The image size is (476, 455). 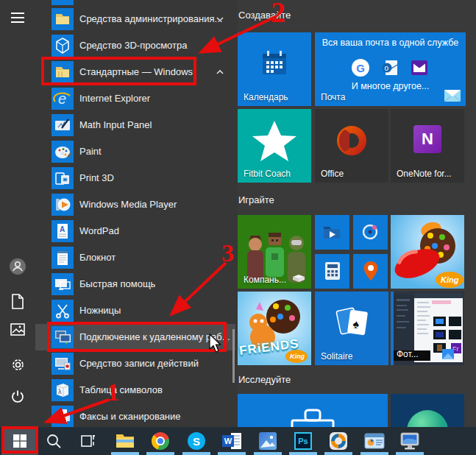 What do you see at coordinates (352, 328) in the screenshot?
I see `tile-solitaire: ♠ Solitaire` at bounding box center [352, 328].